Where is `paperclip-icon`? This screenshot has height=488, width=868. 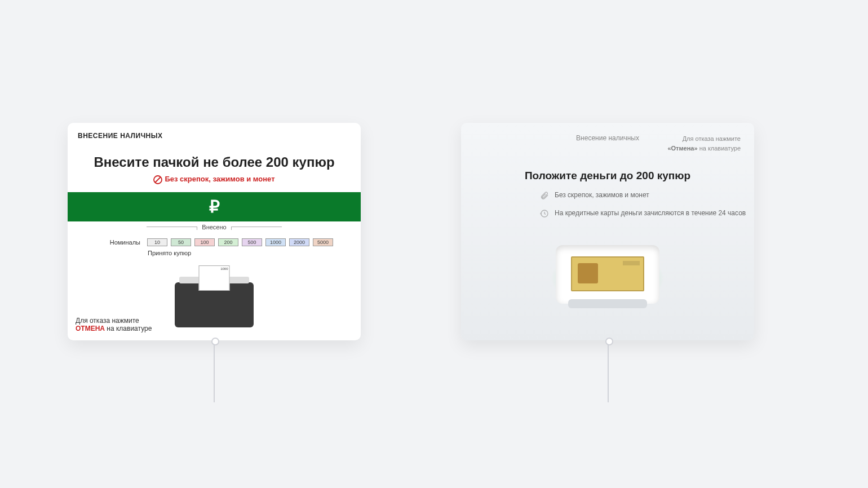
paperclip-icon is located at coordinates (544, 196).